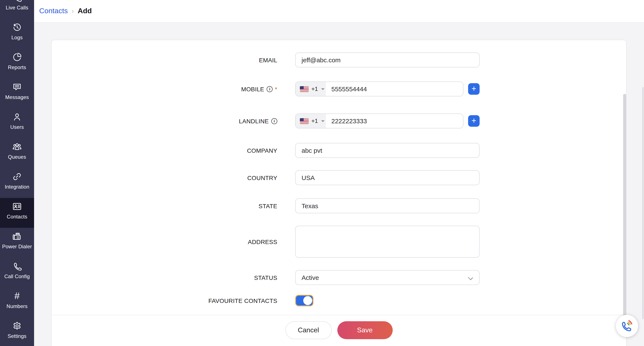 This screenshot has height=346, width=644. What do you see at coordinates (54, 11) in the screenshot?
I see `breadcrumb-contacts-link: Contacts` at bounding box center [54, 11].